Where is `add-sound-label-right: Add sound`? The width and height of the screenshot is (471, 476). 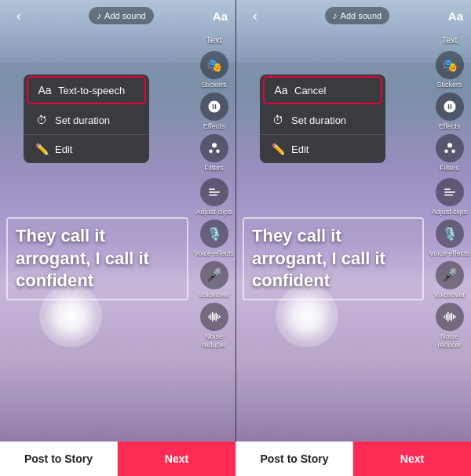
add-sound-label-right: Add sound is located at coordinates (361, 16).